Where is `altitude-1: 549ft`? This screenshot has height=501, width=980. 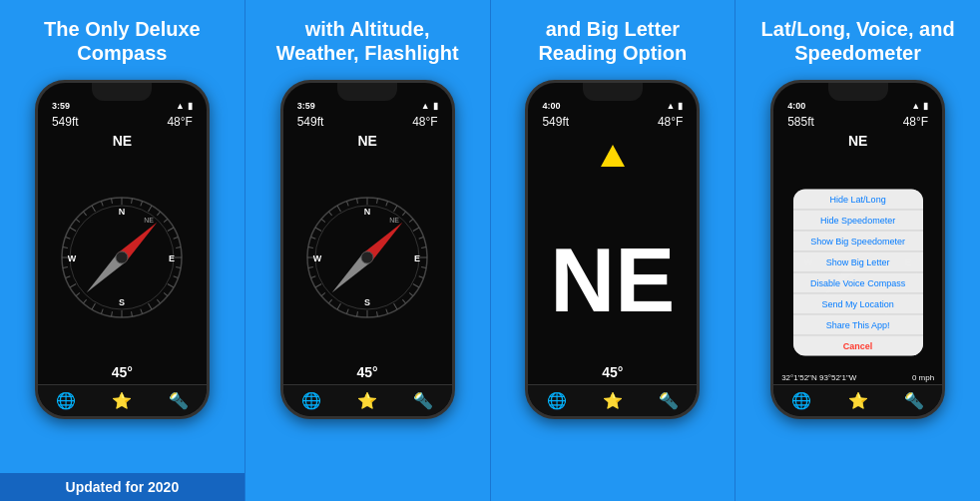
altitude-1: 549ft is located at coordinates (66, 122).